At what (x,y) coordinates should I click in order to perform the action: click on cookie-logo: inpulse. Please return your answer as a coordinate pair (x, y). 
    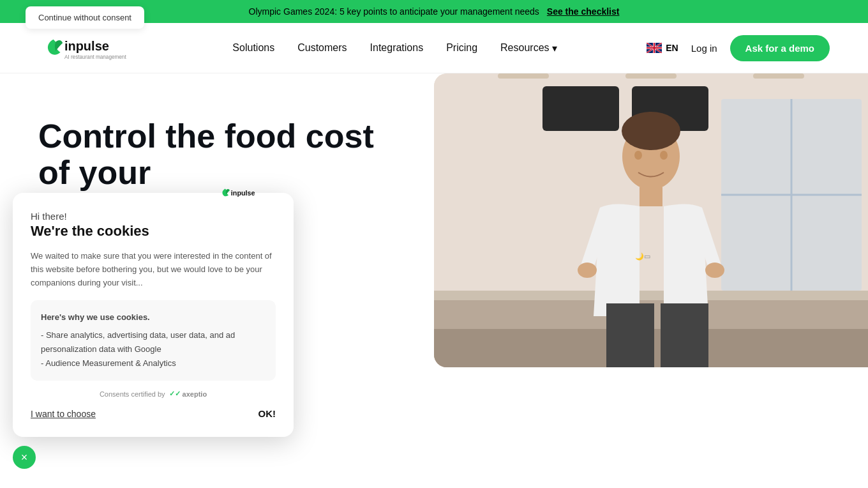
    Looking at the image, I should click on (247, 195).